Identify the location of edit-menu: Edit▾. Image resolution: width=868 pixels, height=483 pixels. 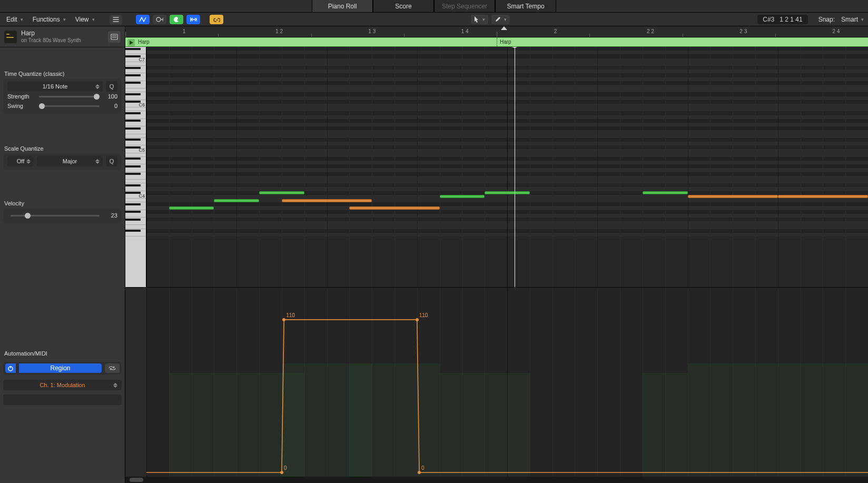
(15, 19).